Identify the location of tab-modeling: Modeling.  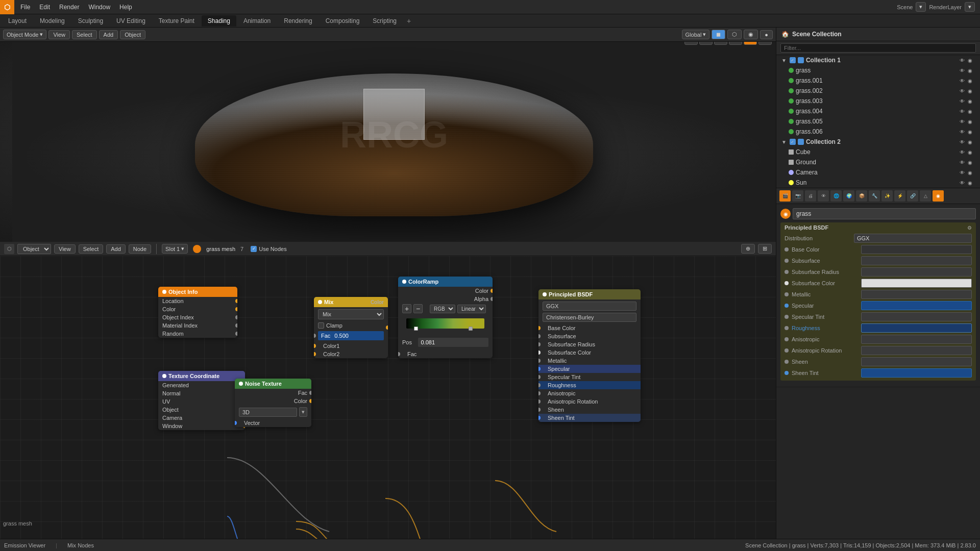
(52, 21).